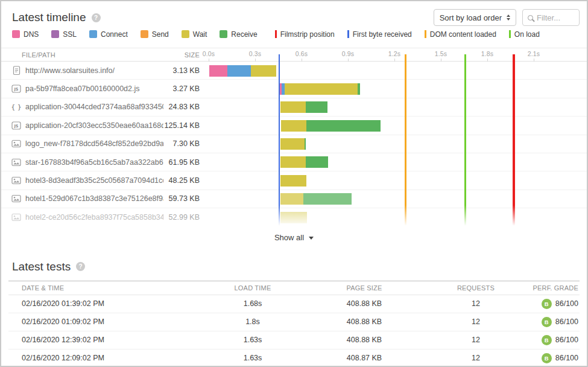 The height and width of the screenshot is (367, 588). Describe the element at coordinates (396, 54) in the screenshot. I see `timeline-axis: 0.0s0.3s0.6s0.9s1.2s1.5s1.8s2.1s` at that location.